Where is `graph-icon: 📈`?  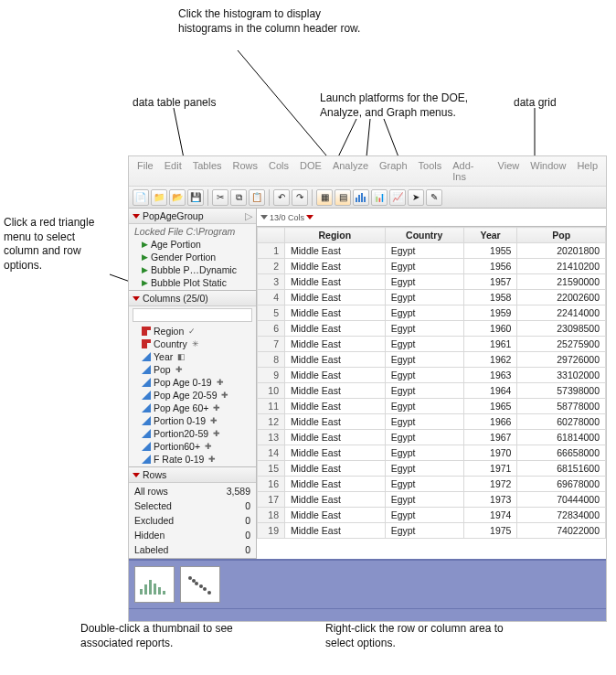 graph-icon: 📈 is located at coordinates (398, 198).